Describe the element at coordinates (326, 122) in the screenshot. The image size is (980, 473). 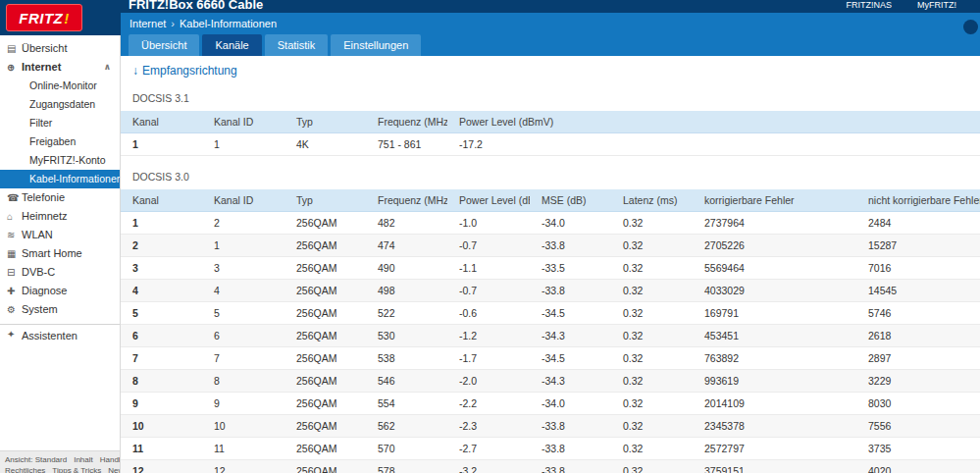
I see `column-header-typ: Typ` at that location.